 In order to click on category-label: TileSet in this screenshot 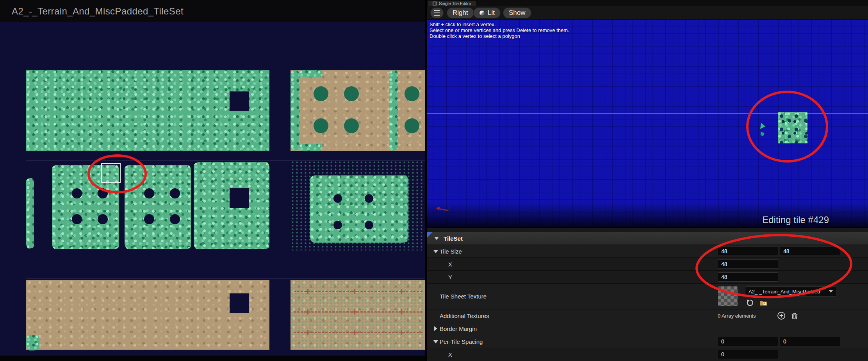, I will do `click(453, 238)`.